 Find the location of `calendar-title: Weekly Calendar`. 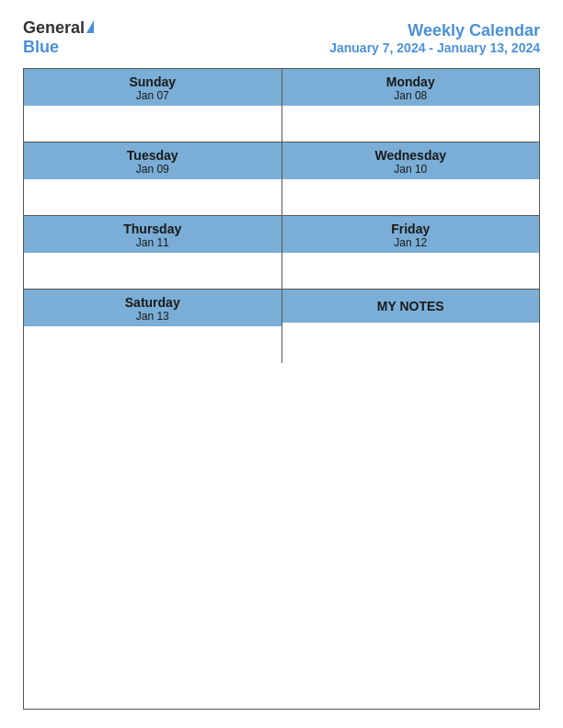

calendar-title: Weekly Calendar is located at coordinates (434, 31).